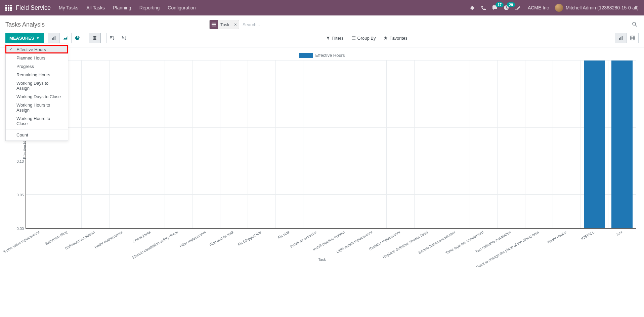  What do you see at coordinates (37, 121) in the screenshot?
I see `measure-option: Working Hours to Close` at bounding box center [37, 121].